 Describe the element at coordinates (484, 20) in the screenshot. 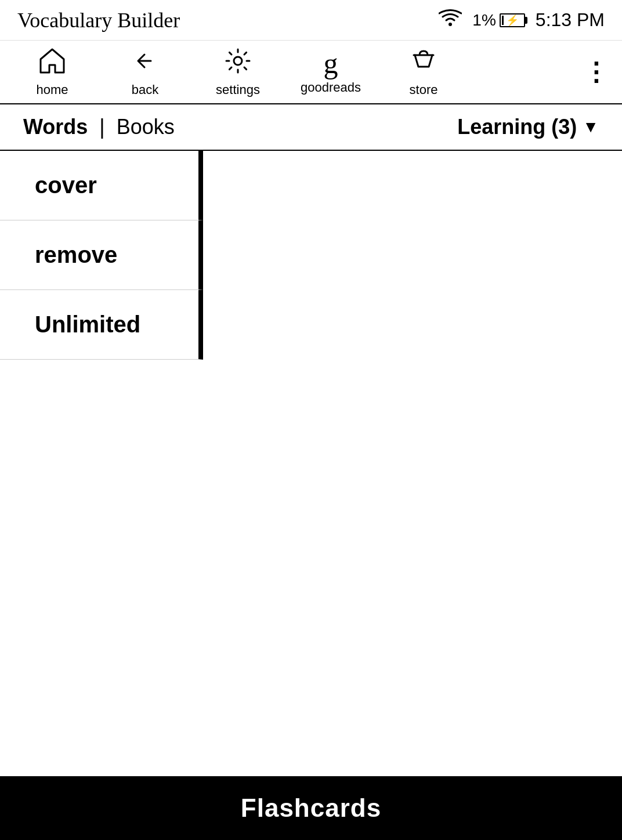

I see `battery-percentage: 1%` at that location.